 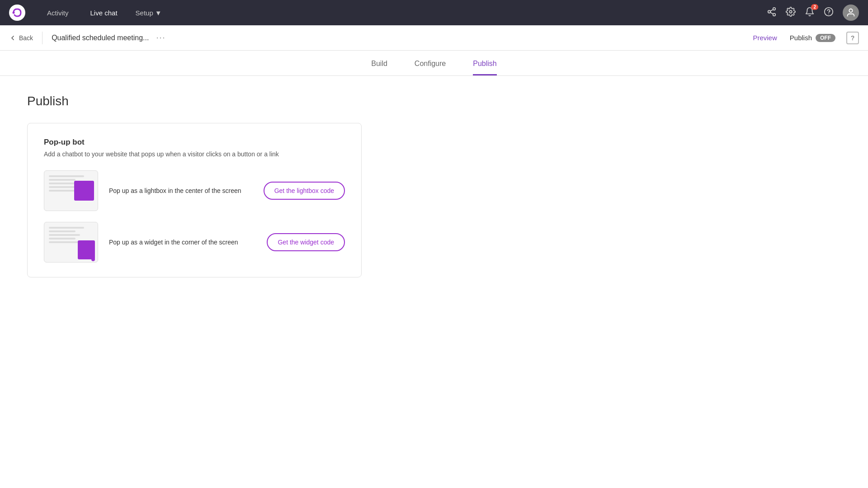 I want to click on publish-toggle: Publish OFF, so click(x=813, y=38).